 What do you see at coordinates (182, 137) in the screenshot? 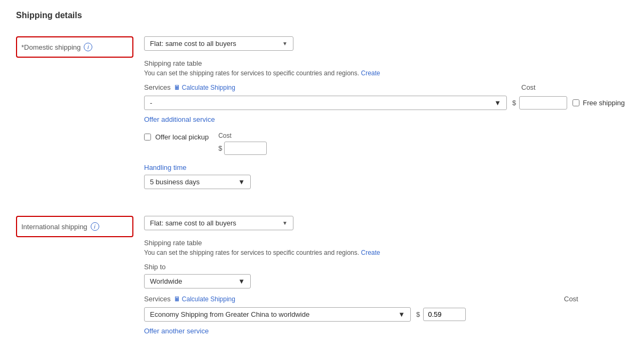
I see `domestic-local-pickup-label: Offer local pickup` at bounding box center [182, 137].